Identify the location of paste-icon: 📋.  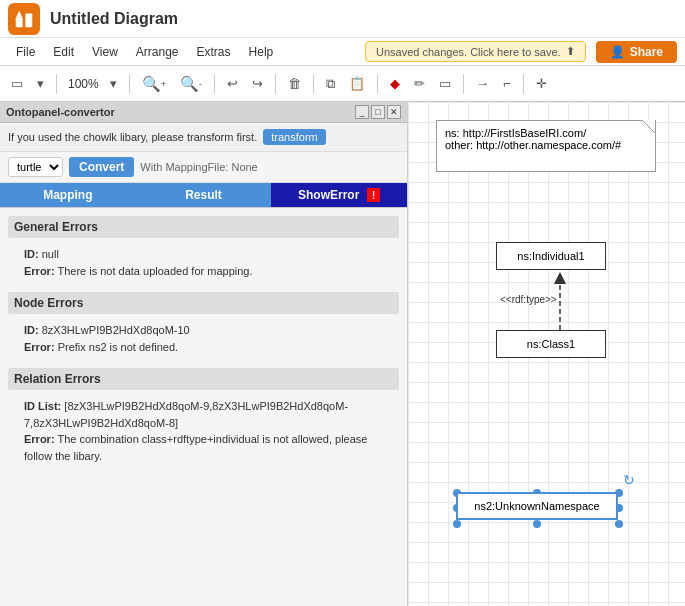
(357, 84).